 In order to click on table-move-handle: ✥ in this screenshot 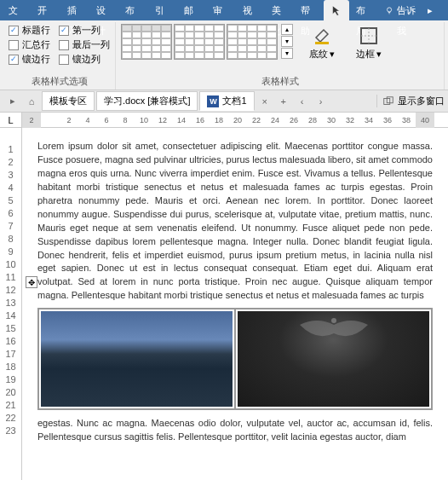, I will do `click(32, 282)`.